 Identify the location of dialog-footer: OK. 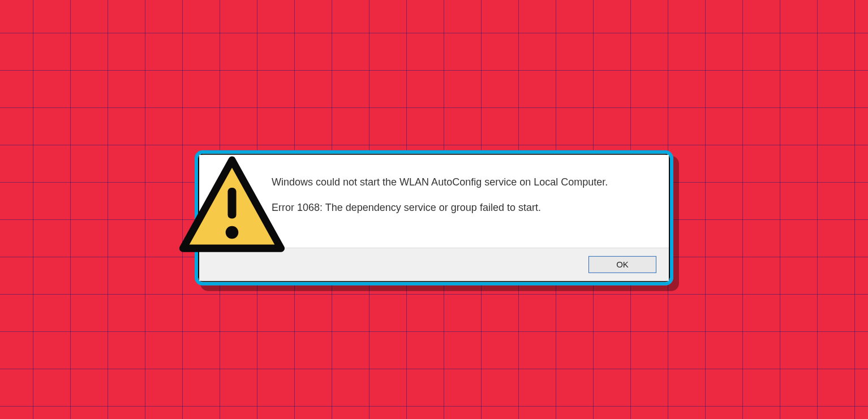
(434, 264).